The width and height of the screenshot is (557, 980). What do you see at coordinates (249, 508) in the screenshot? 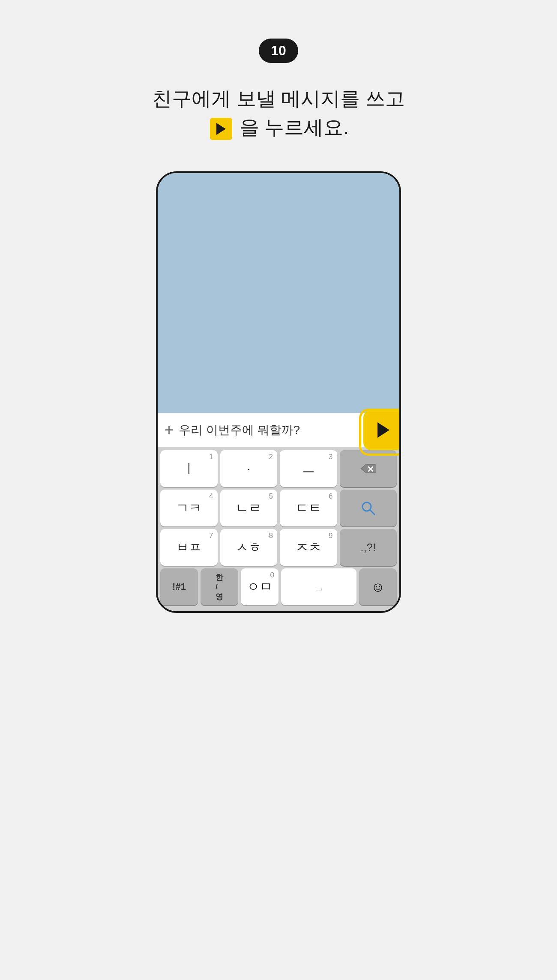
I see `key-nr: 5 ㄴㄹ` at bounding box center [249, 508].